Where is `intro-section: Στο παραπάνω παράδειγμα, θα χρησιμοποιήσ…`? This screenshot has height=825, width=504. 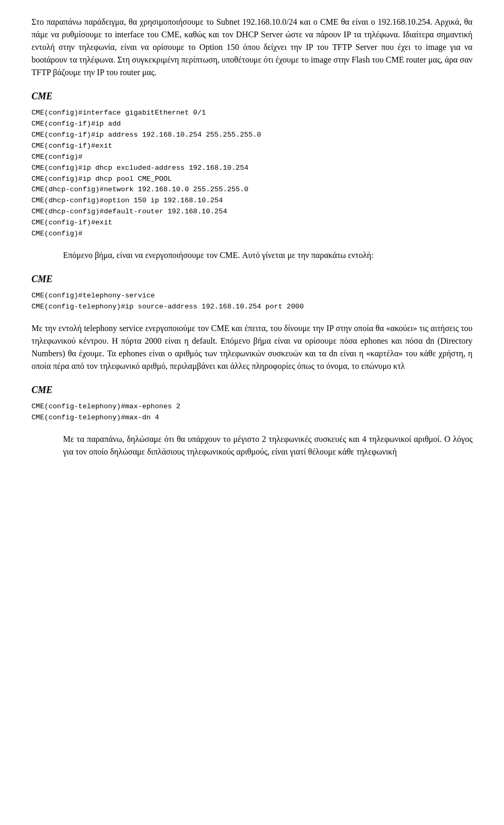 intro-section: Στο παραπάνω παράδειγμα, θα χρησιμοποιήσ… is located at coordinates (252, 47).